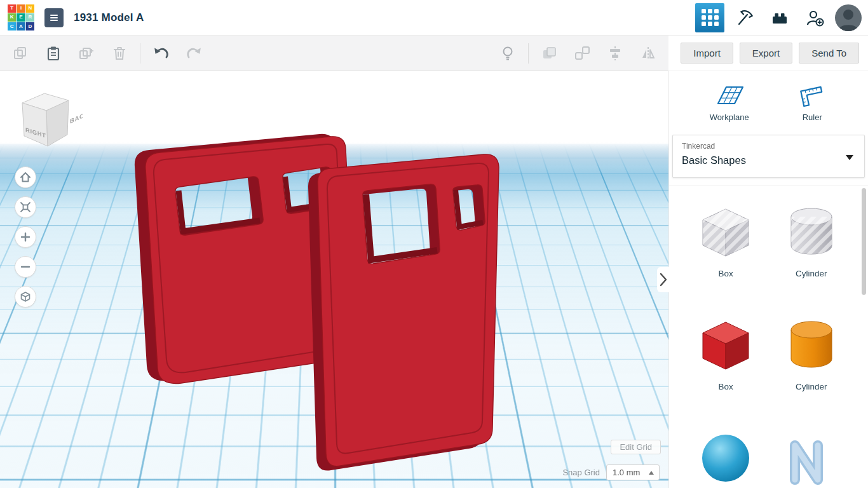 The width and height of the screenshot is (868, 488). Describe the element at coordinates (726, 459) in the screenshot. I see `shape-tile-sphere` at that location.